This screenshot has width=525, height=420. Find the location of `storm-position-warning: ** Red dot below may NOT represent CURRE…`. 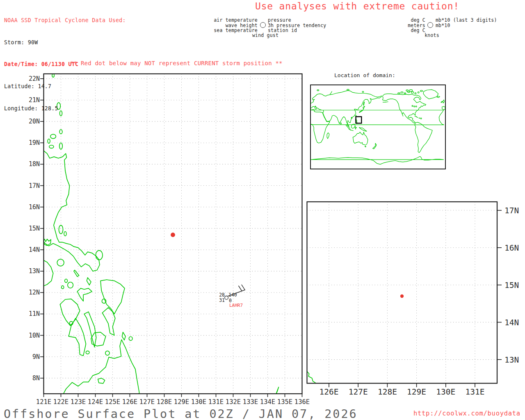

storm-position-warning: ** Red dot below may NOT represent CURRE… is located at coordinates (176, 63).